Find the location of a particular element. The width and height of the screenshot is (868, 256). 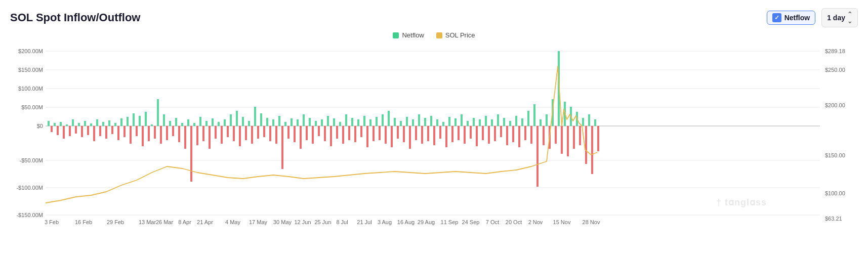

svg-text: 3 Aug is located at coordinates (385, 222).